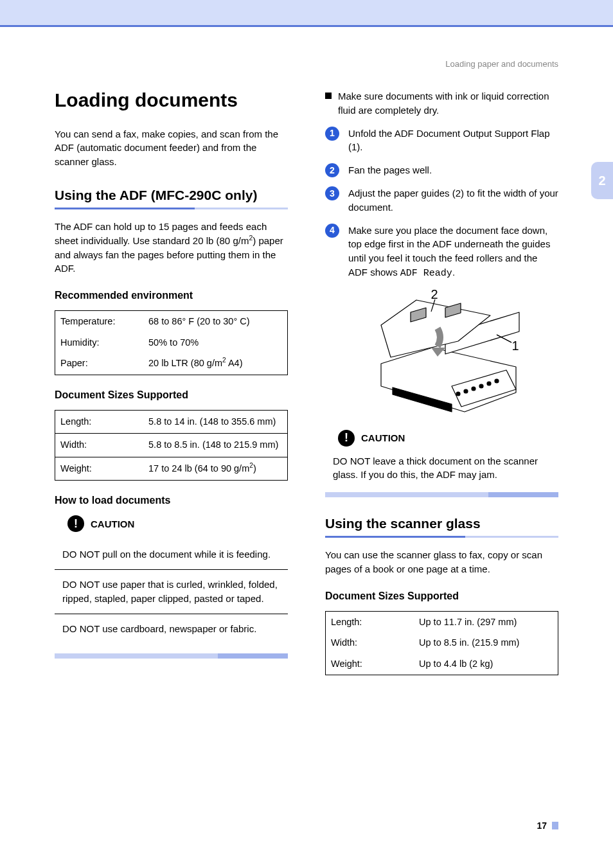  Describe the element at coordinates (171, 591) in the screenshot. I see `caution-item-2: DO NOT use paper that is curled, wrinkle…` at that location.